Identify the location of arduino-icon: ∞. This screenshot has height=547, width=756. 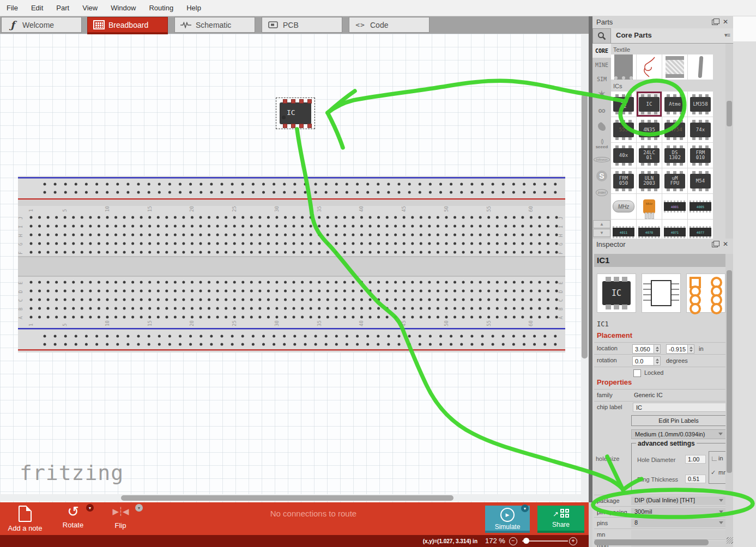
(602, 111).